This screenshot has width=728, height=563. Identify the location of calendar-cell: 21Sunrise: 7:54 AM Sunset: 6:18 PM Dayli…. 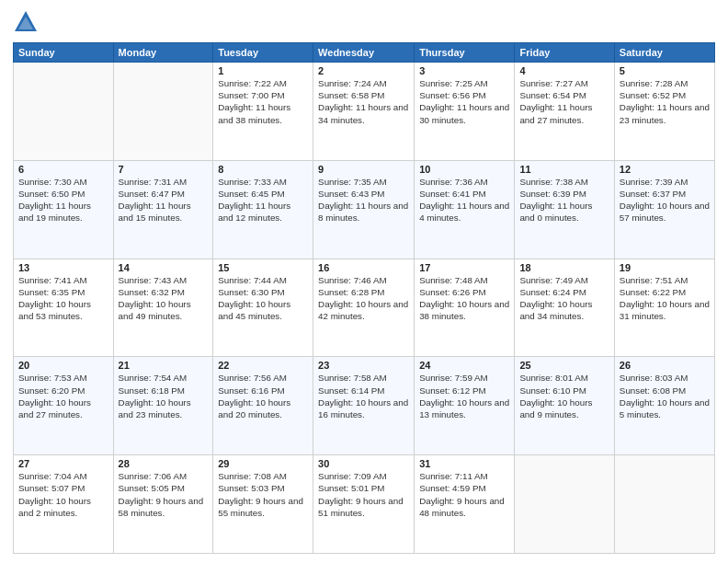
(164, 407).